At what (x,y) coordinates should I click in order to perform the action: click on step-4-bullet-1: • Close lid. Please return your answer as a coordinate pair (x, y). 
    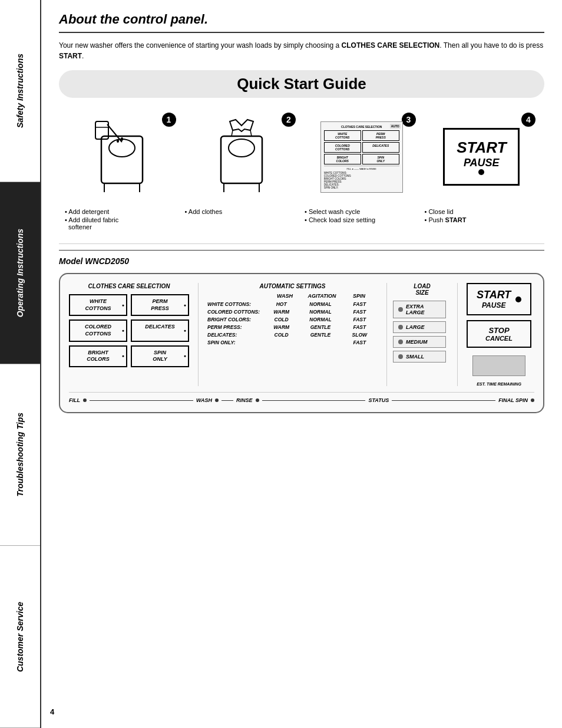
    Looking at the image, I should click on (482, 212).